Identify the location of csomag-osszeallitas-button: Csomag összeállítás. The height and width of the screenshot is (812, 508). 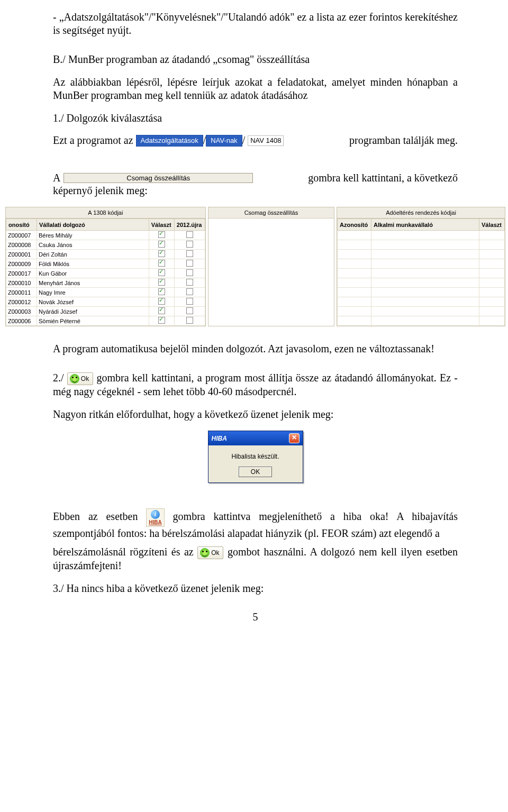
(158, 178).